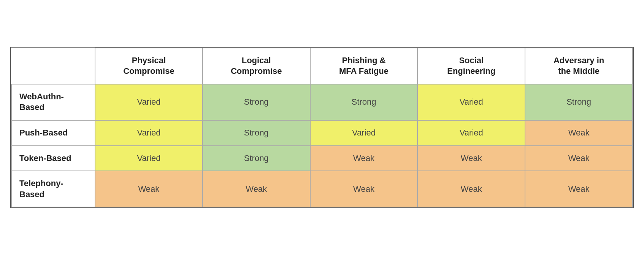 The image size is (644, 255). What do you see at coordinates (579, 66) in the screenshot?
I see `header-aitm: Adversary inthe Middle` at bounding box center [579, 66].